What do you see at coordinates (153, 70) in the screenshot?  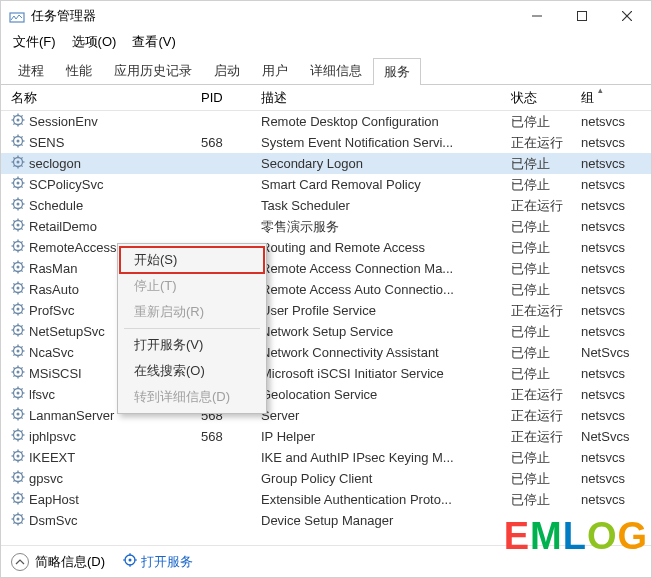 I see `tab-应用历史记录: 应用历史记录` at bounding box center [153, 70].